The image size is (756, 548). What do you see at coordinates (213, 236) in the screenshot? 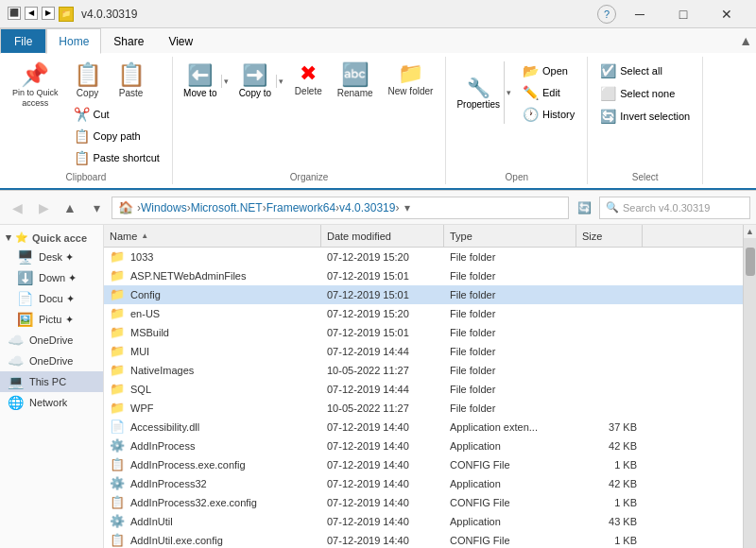
I see `header-name: Name ▲` at bounding box center [213, 236].